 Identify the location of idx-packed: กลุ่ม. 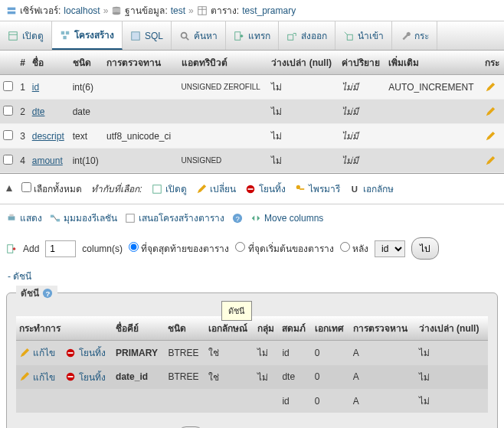
(267, 328).